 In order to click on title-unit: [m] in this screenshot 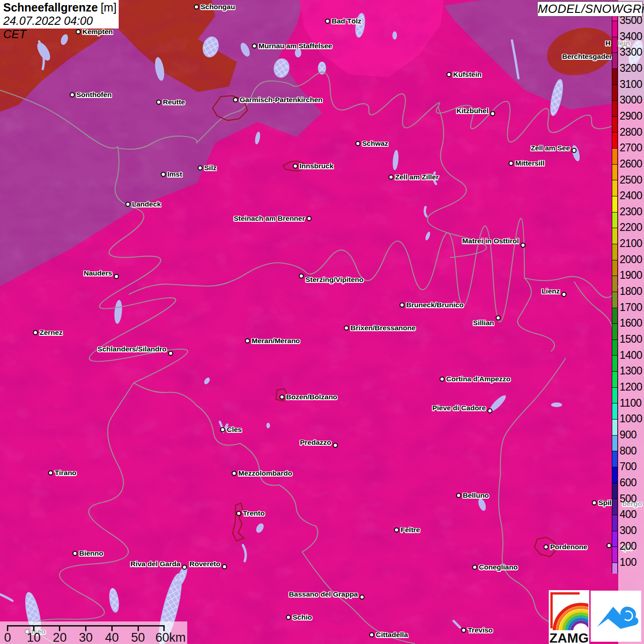, I will do `click(109, 7)`.